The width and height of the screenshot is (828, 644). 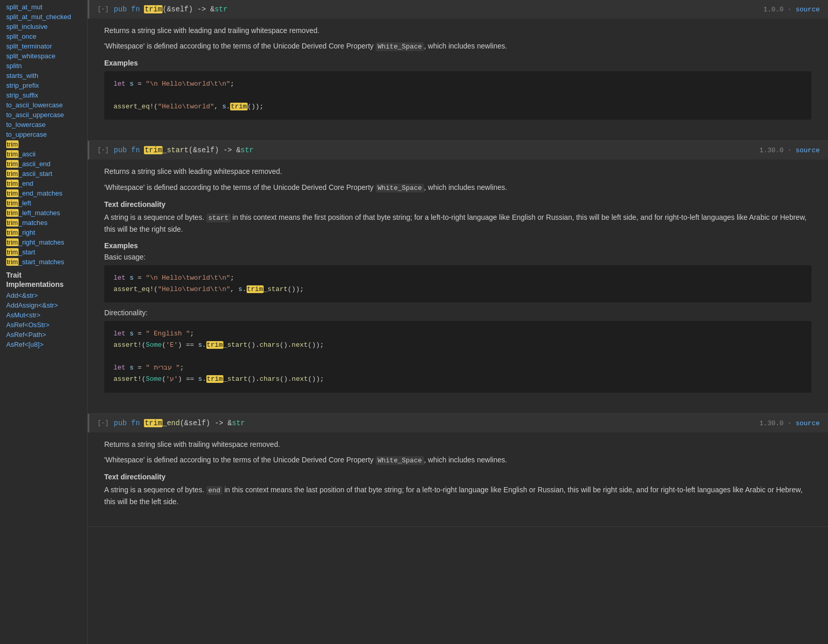 I want to click on sidebar-item-to-ascii-lowercase: to_ascii_lowercase, so click(x=43, y=105).